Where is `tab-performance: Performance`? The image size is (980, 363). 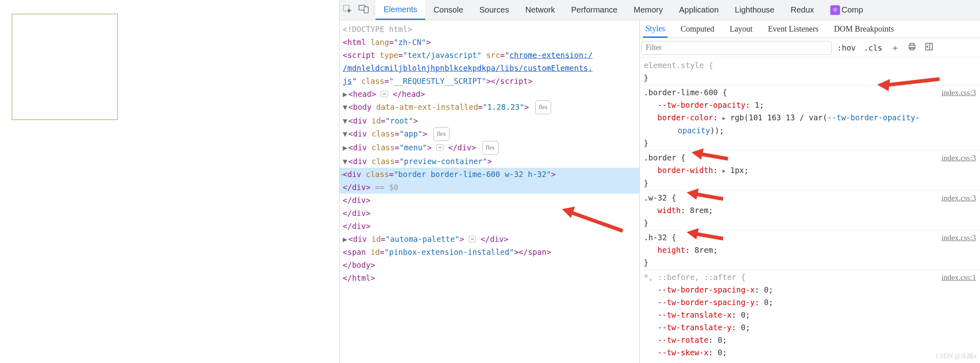 tab-performance: Performance is located at coordinates (595, 10).